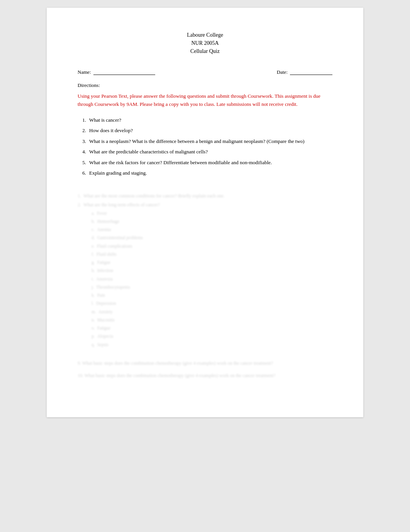 Image resolution: width=410 pixels, height=532 pixels. Describe the element at coordinates (212, 238) in the screenshot. I see `blurred-sub-item: d.Gastrointestinal problems` at that location.